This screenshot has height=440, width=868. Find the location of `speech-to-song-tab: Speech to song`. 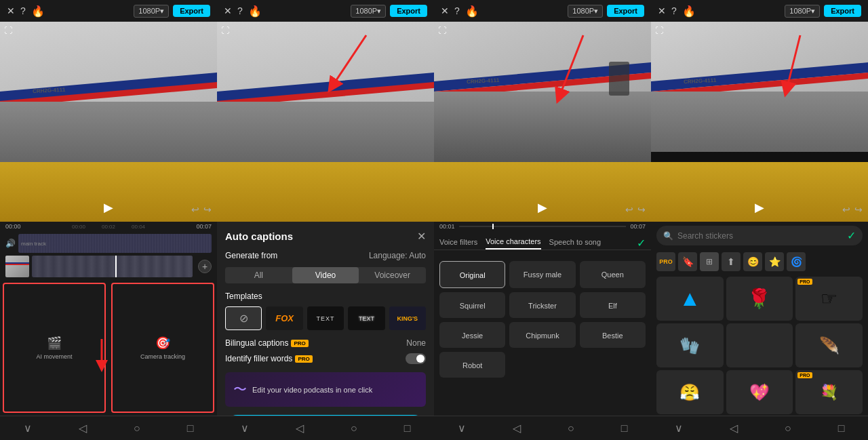

speech-to-song-tab: Speech to song is located at coordinates (575, 243).